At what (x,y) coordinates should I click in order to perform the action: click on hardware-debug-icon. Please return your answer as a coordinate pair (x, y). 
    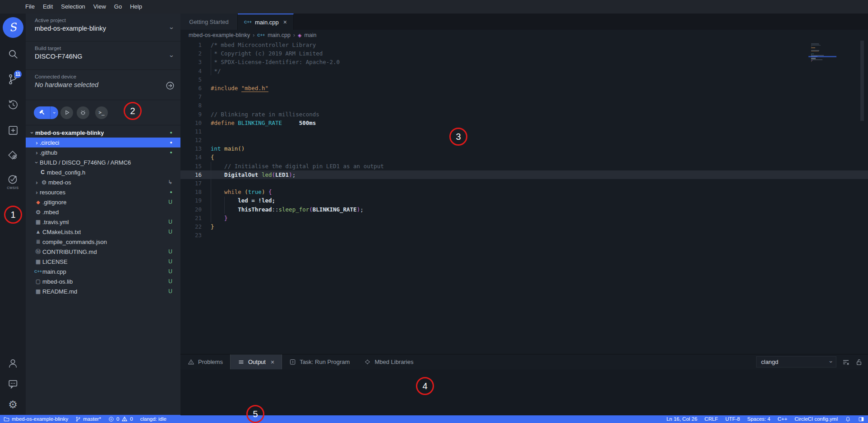
    Looking at the image, I should click on (13, 155).